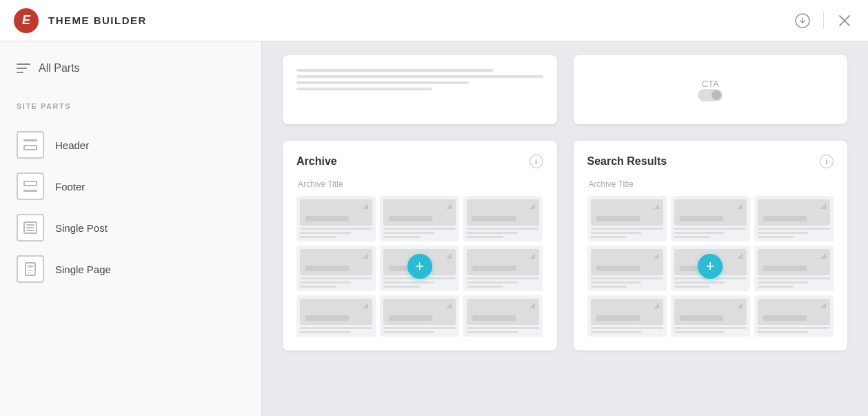 This screenshot has width=868, height=416. I want to click on sidebar-item-single-page-label: Single Page, so click(83, 269).